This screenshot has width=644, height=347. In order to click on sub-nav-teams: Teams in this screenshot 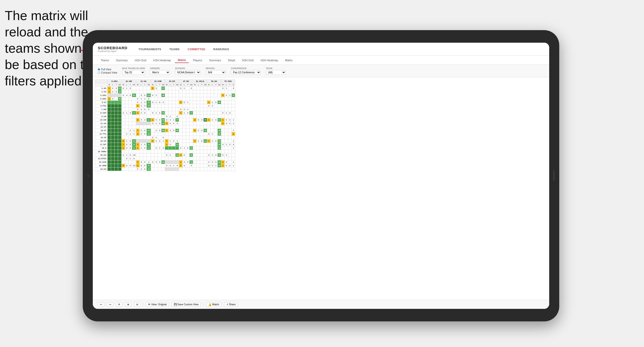, I will do `click(105, 60)`.